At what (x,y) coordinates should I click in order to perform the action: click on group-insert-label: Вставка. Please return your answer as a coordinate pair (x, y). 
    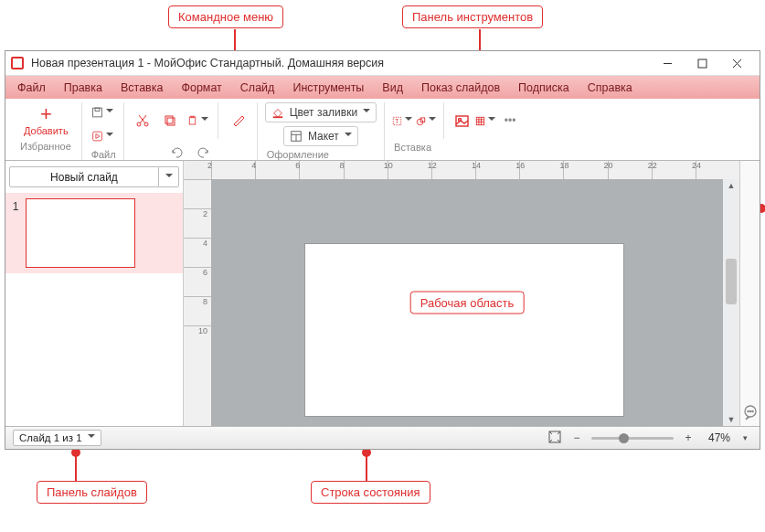
    Looking at the image, I should click on (457, 147).